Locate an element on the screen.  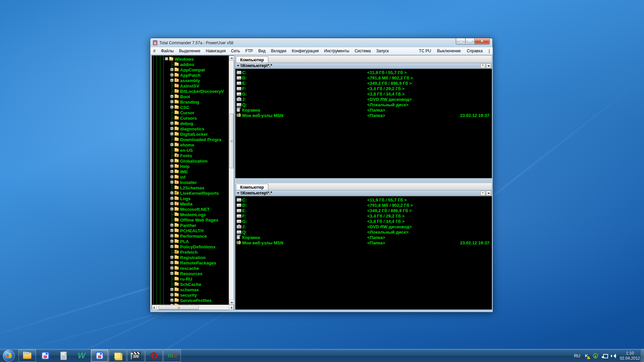
close-button: ✕ is located at coordinates (482, 42).